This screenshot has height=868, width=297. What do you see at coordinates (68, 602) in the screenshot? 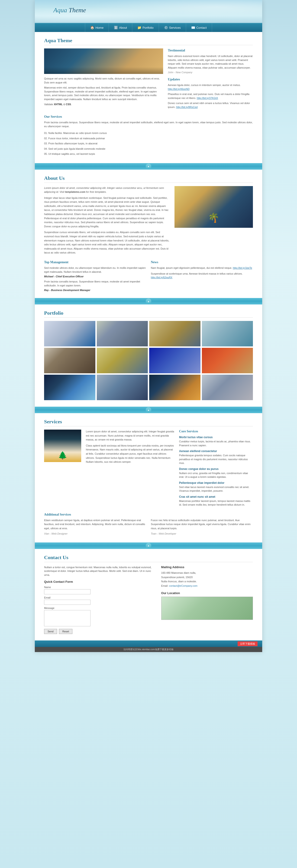
I see `email-input` at bounding box center [68, 602].